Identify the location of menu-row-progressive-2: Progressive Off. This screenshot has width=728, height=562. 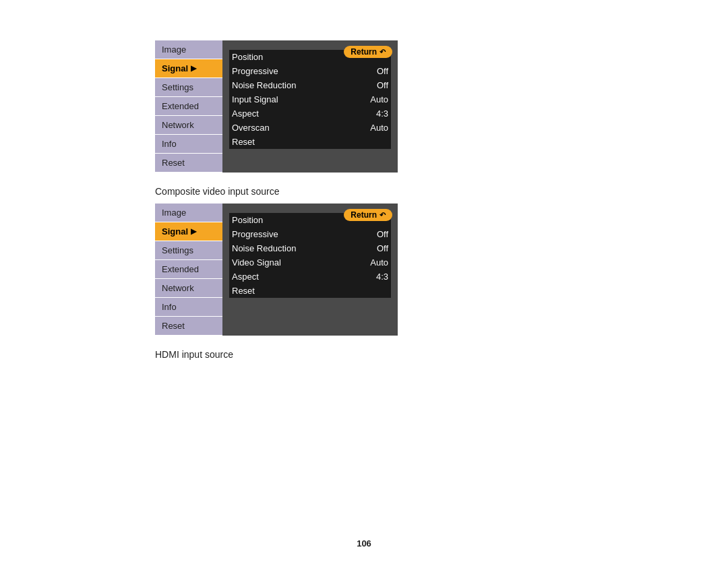
(310, 235).